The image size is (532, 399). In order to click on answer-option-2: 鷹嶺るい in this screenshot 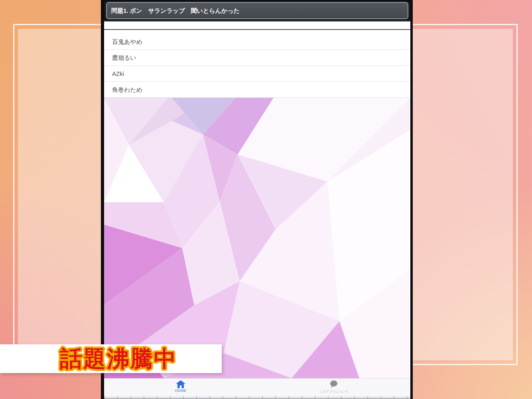, I will do `click(257, 58)`.